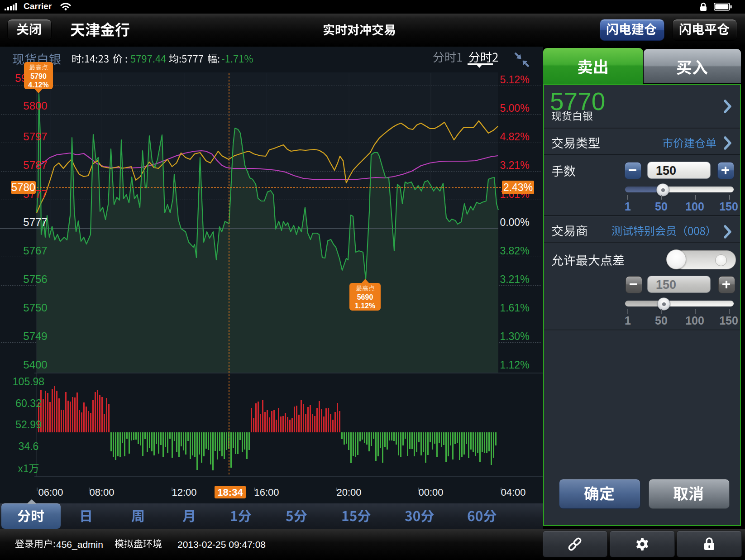 This screenshot has width=745, height=560. Describe the element at coordinates (35, 165) in the screenshot. I see `svg-text: 5787` at that location.